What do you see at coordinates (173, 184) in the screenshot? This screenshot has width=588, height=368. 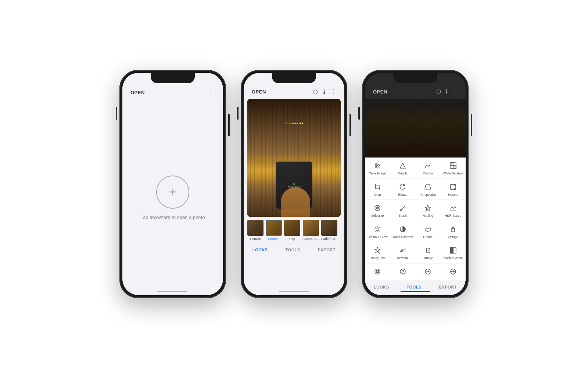 I see `phone-1-screen: OPEN ⋮ + Tap anywhere to open a photo` at bounding box center [173, 184].